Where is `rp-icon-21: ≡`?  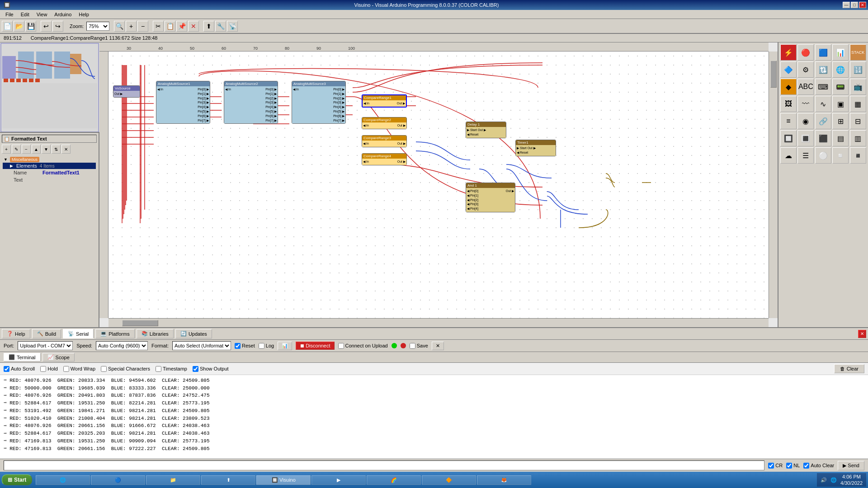 rp-icon-21: ≡ is located at coordinates (788, 121).